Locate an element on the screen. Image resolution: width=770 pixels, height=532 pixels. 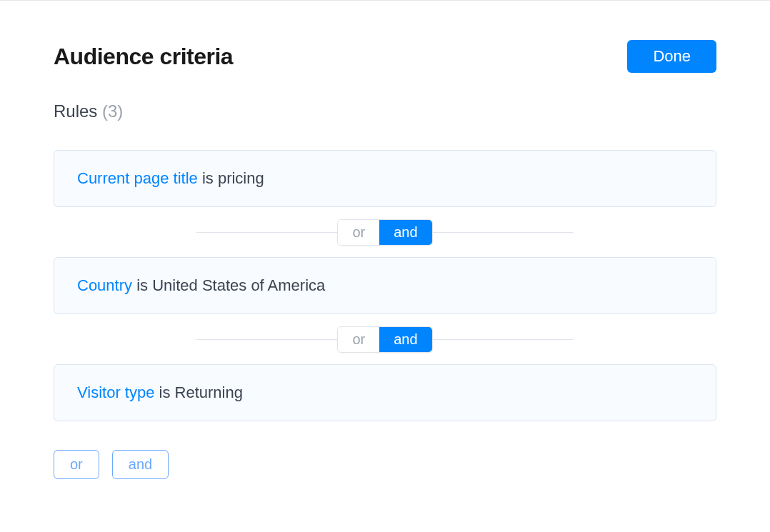
add-rule-actions: or and is located at coordinates (385, 464).